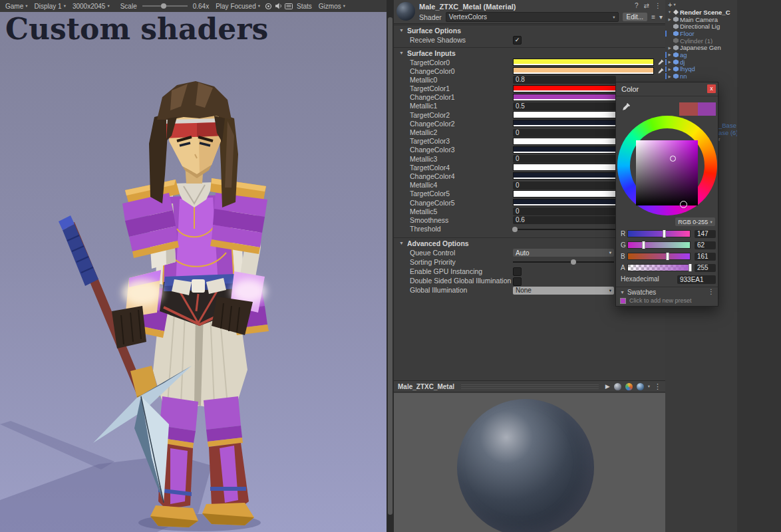 The height and width of the screenshot is (532, 781). Describe the element at coordinates (653, 17) in the screenshot. I see `burger-menu-icon: ≡` at that location.